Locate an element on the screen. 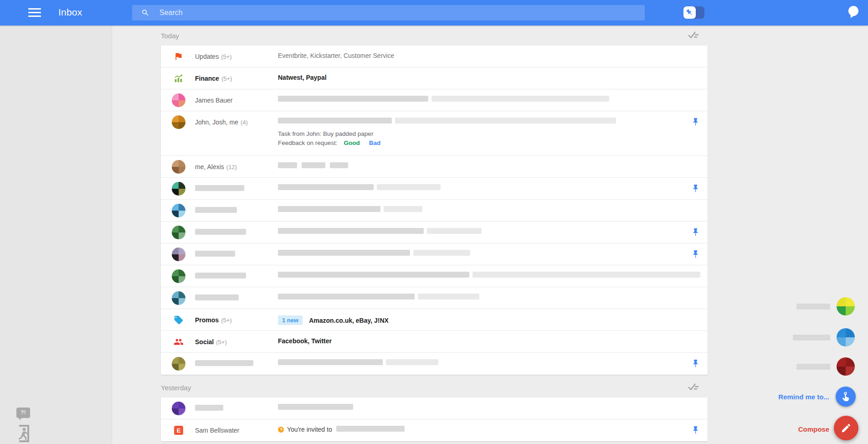 This screenshot has height=444, width=868. feedback-line: Feedback on request:GoodBad is located at coordinates (329, 143).